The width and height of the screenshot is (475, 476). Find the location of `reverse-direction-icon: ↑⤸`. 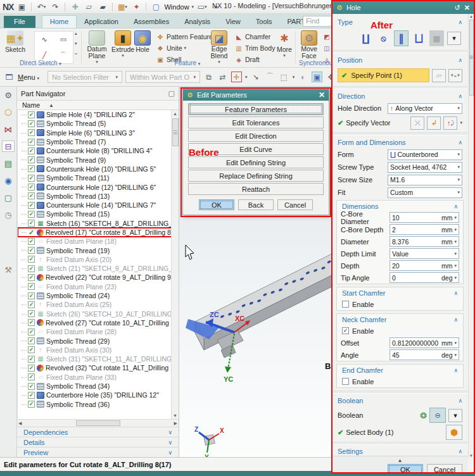

reverse-direction-icon: ↑⤸ is located at coordinates (450, 123).